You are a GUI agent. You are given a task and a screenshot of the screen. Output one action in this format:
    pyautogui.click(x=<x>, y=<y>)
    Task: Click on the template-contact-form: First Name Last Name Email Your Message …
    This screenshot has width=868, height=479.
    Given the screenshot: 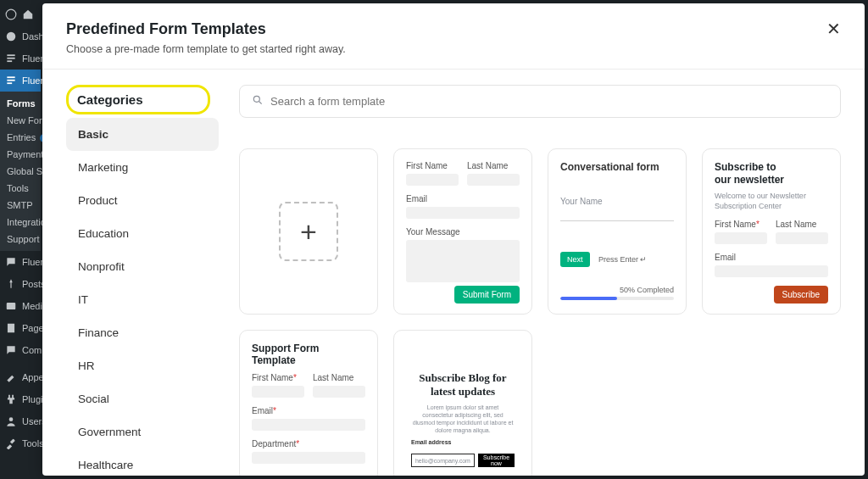 What is the action you would take?
    pyautogui.click(x=463, y=231)
    